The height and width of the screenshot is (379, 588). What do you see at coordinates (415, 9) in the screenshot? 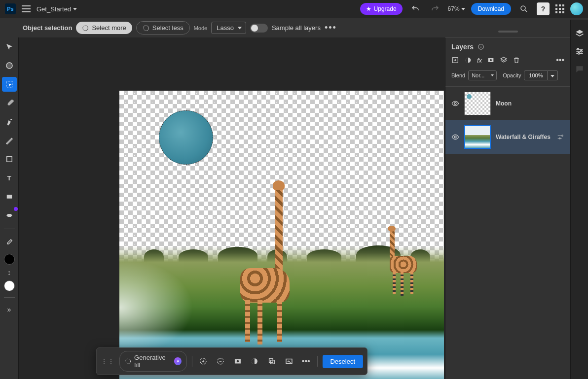
I see `undo-button` at bounding box center [415, 9].